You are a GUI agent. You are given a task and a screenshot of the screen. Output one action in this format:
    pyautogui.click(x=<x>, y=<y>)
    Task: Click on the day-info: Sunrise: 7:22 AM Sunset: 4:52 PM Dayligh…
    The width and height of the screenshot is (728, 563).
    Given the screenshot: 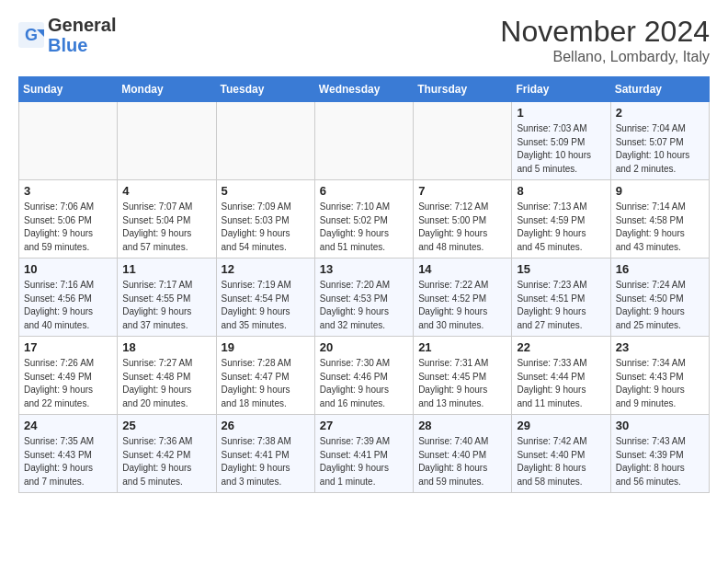 What is the action you would take?
    pyautogui.click(x=462, y=305)
    